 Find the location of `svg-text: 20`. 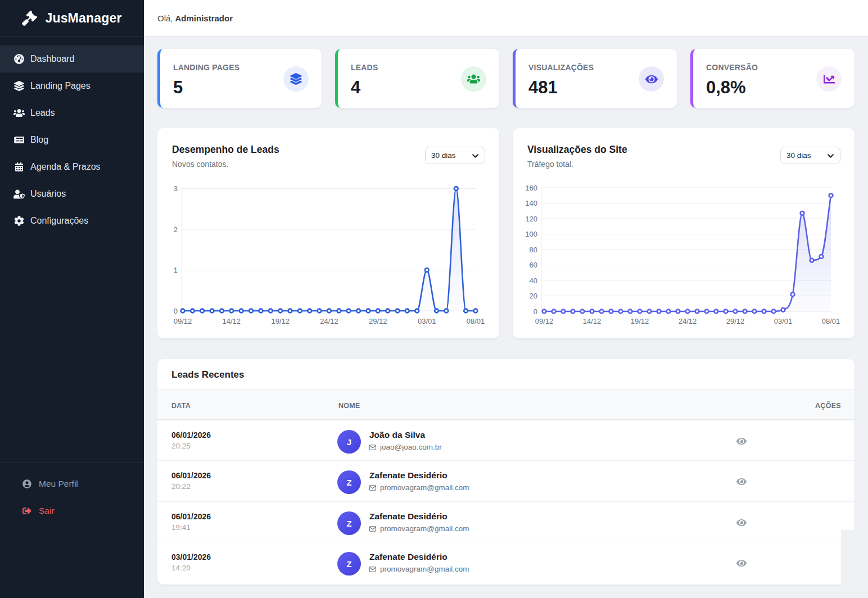

svg-text: 20 is located at coordinates (534, 296).